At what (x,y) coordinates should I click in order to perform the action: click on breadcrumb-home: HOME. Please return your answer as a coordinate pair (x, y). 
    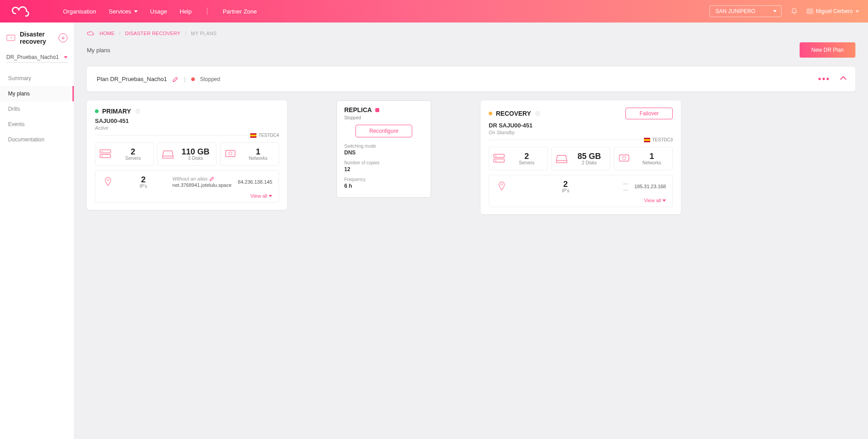
    Looking at the image, I should click on (107, 33).